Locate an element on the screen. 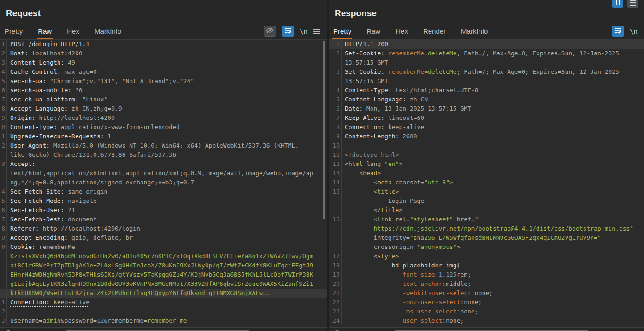 This screenshot has width=644, height=331. eye-off-button is located at coordinates (270, 31).